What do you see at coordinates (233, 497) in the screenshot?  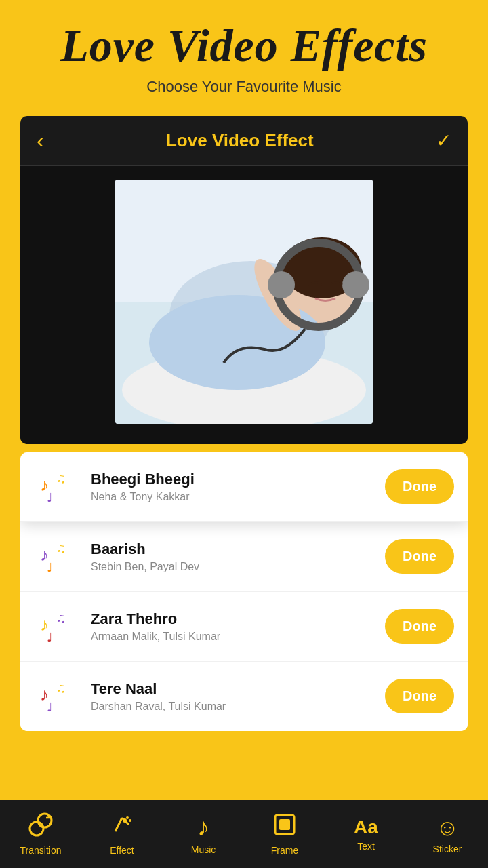 I see `music-artist: Neha & Tony Kakkar` at bounding box center [233, 497].